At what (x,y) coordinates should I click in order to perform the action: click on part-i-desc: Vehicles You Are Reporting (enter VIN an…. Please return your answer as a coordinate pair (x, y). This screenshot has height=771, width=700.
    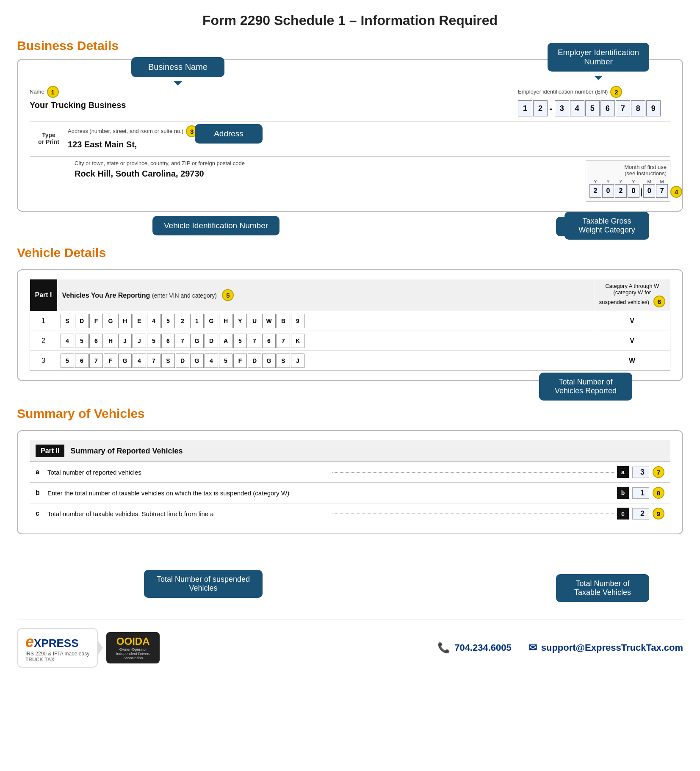
    Looking at the image, I should click on (326, 296).